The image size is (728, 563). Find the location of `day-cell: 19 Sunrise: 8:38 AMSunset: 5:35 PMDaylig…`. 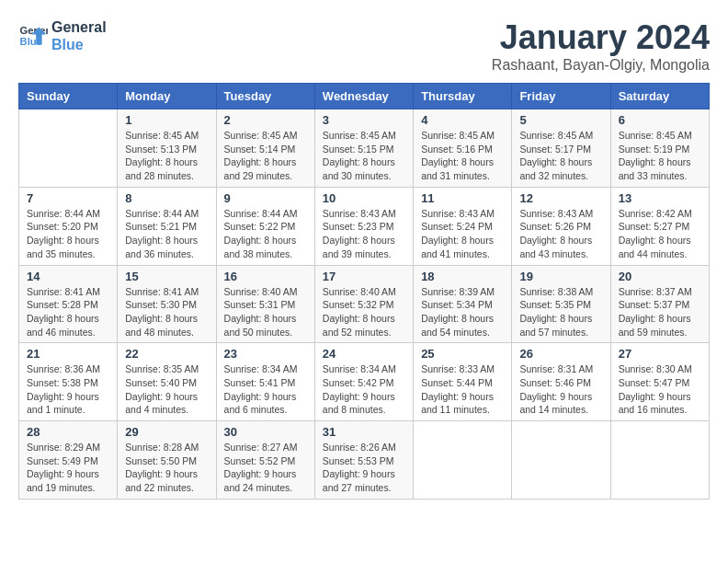

day-cell: 19 Sunrise: 8:38 AMSunset: 5:35 PMDaylig… is located at coordinates (561, 304).